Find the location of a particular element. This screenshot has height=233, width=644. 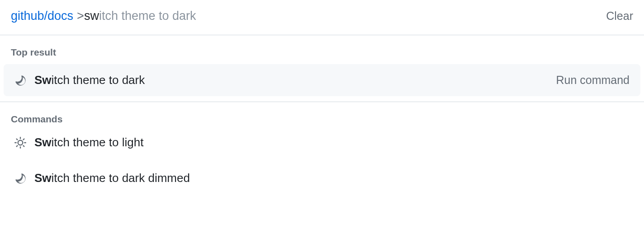

result-label: Switch theme to light is located at coordinates (89, 143).